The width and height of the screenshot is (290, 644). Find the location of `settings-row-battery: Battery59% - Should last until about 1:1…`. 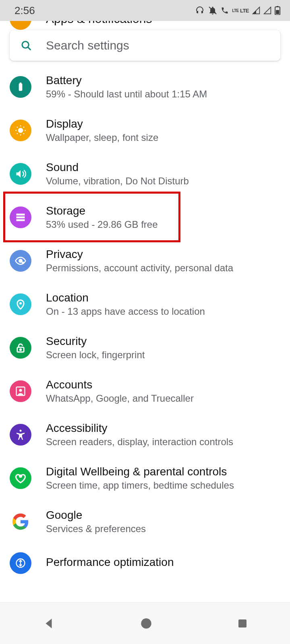

settings-row-battery: Battery59% - Should last until about 1:1… is located at coordinates (145, 87).